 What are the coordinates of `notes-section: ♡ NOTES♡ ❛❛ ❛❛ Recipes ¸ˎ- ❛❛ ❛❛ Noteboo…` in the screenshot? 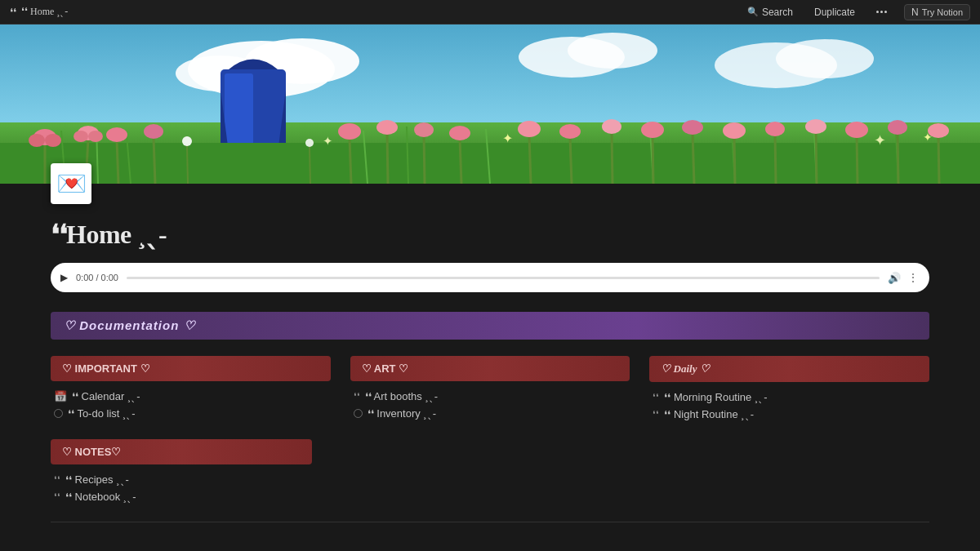 It's located at (490, 472).